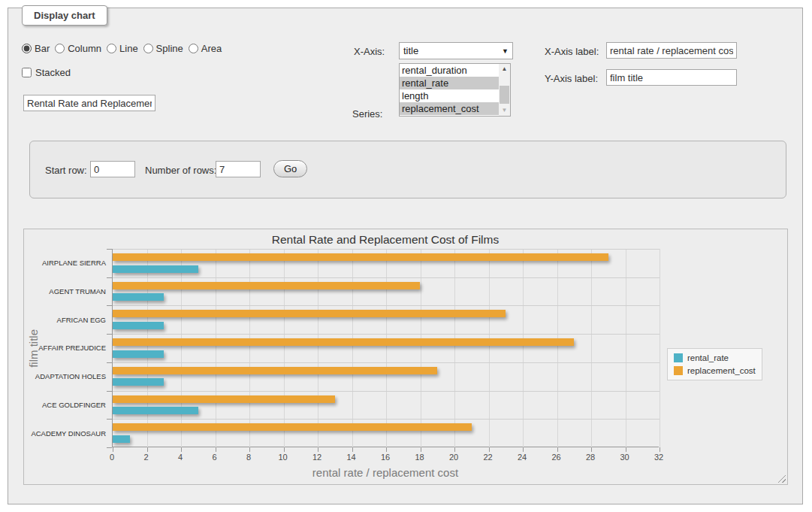 The width and height of the screenshot is (812, 512). Describe the element at coordinates (65, 292) in the screenshot. I see `category-label: AGENT TRUMAN` at that location.